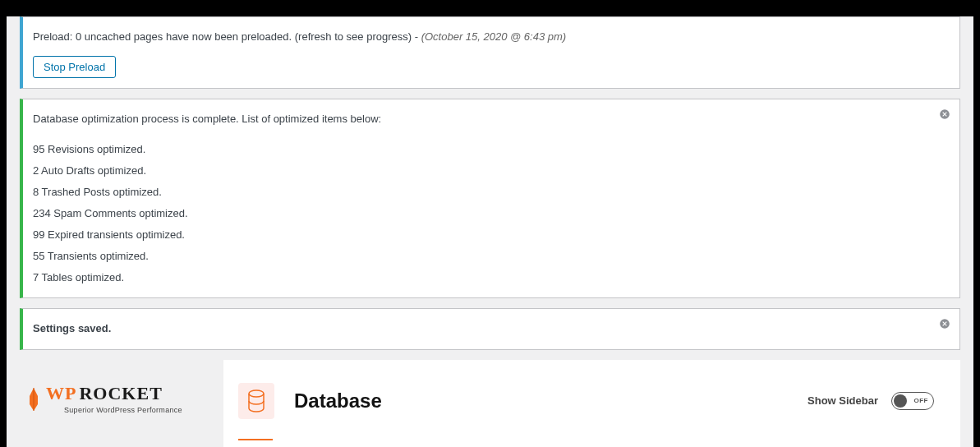  Describe the element at coordinates (491, 329) in the screenshot. I see `settings-saved-text: Settings saved.` at that location.